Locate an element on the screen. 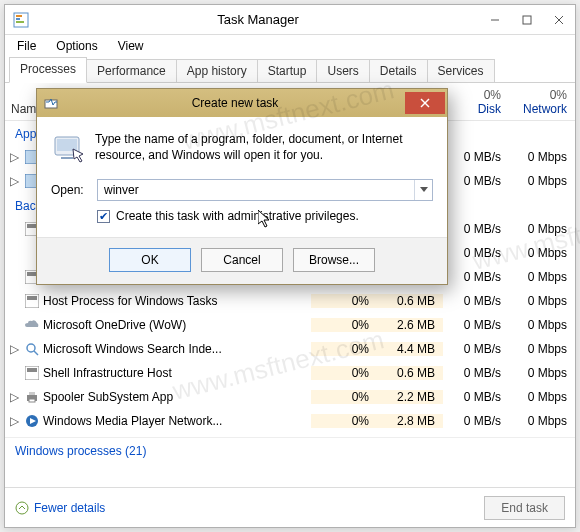 This screenshot has height=532, width=580. chevron-down-icon is located at coordinates (423, 190).